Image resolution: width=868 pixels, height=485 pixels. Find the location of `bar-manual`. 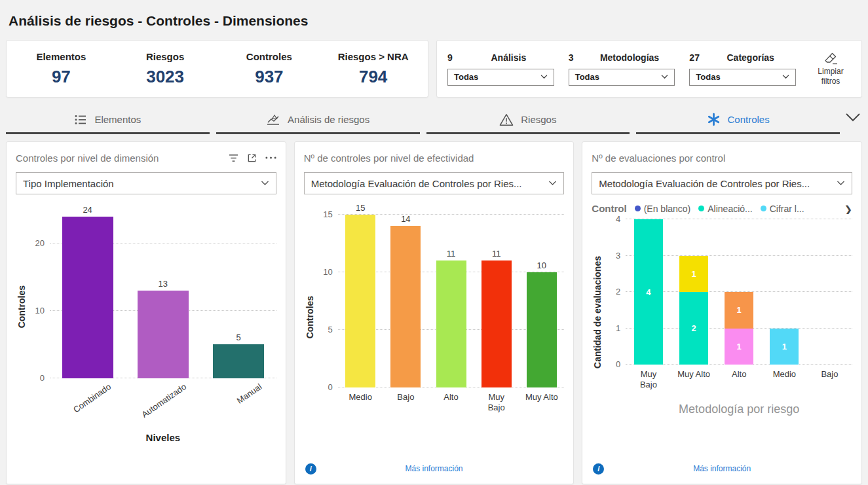

bar-manual is located at coordinates (238, 361).